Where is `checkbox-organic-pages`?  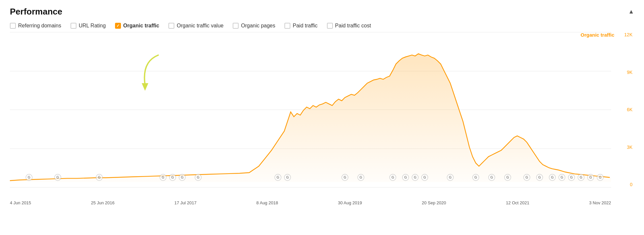
checkbox-organic-pages is located at coordinates (236, 26).